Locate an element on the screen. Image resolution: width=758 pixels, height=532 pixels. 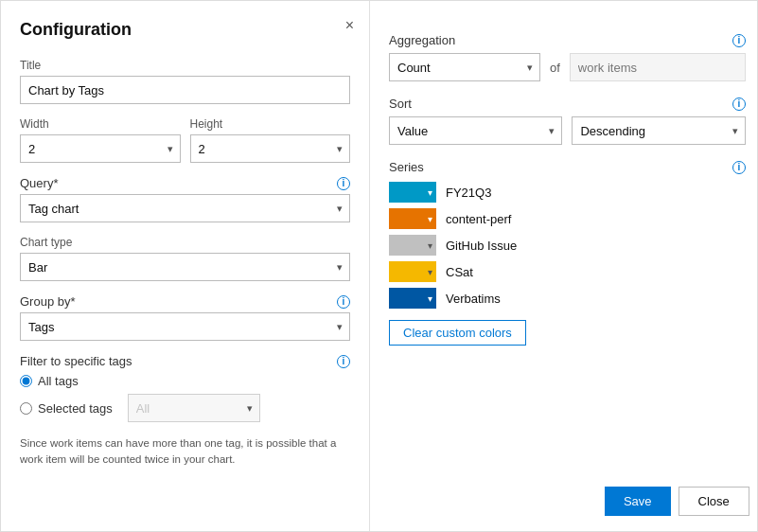
aggregation-row: CountSum ▾ of is located at coordinates (568, 67).